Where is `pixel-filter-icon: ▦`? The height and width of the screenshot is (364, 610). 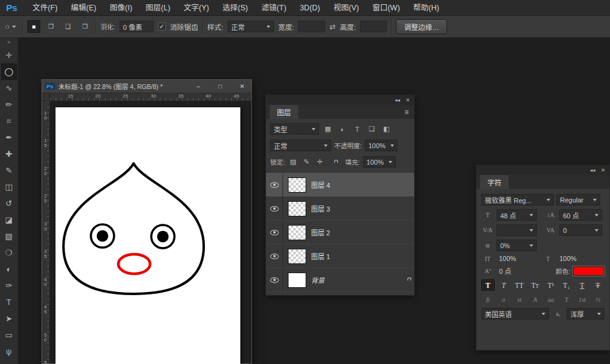
pixel-filter-icon: ▦ is located at coordinates (328, 129).